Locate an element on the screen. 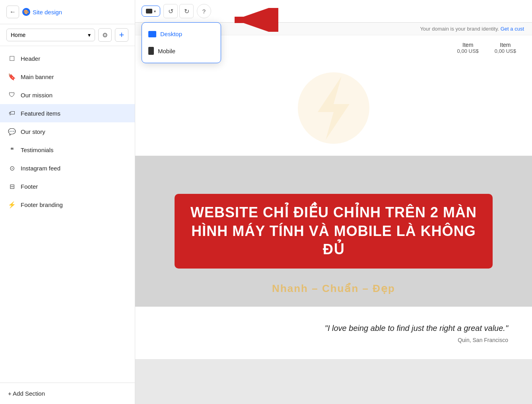 This screenshot has width=532, height=404. add-page-button: + is located at coordinates (122, 35).